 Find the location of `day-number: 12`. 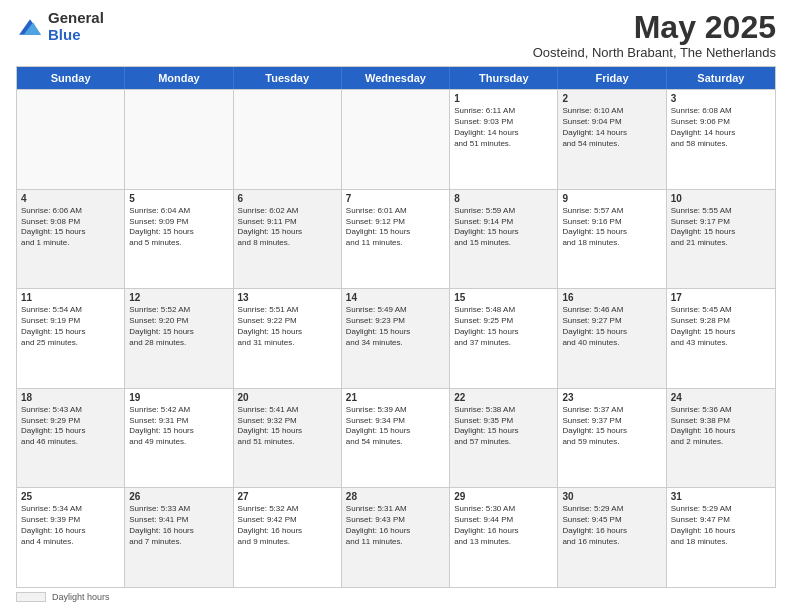

day-number: 12 is located at coordinates (178, 298).